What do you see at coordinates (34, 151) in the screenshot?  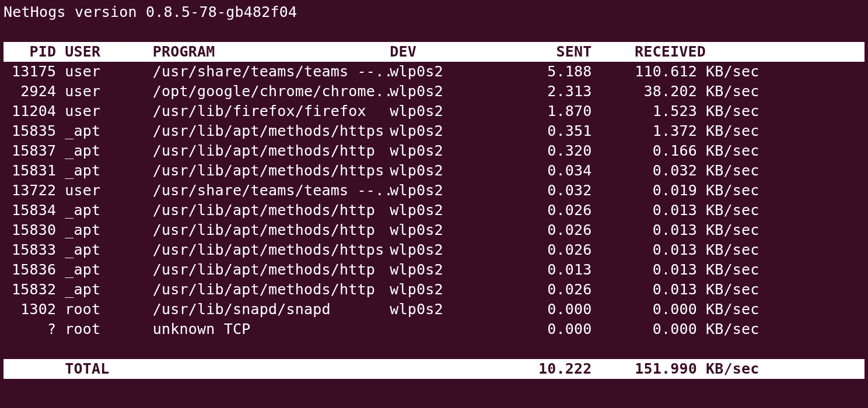 I see `cell-pid: 15837` at bounding box center [34, 151].